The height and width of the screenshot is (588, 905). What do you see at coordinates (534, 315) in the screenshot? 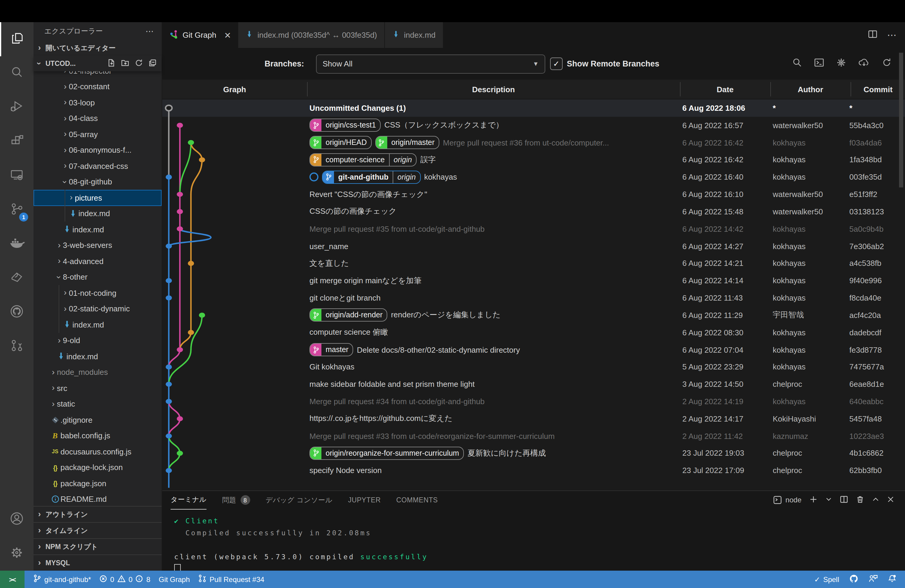
I see `commit-row: origin/add-renderrenderのページを編集しました6 Aug …` at bounding box center [534, 315].